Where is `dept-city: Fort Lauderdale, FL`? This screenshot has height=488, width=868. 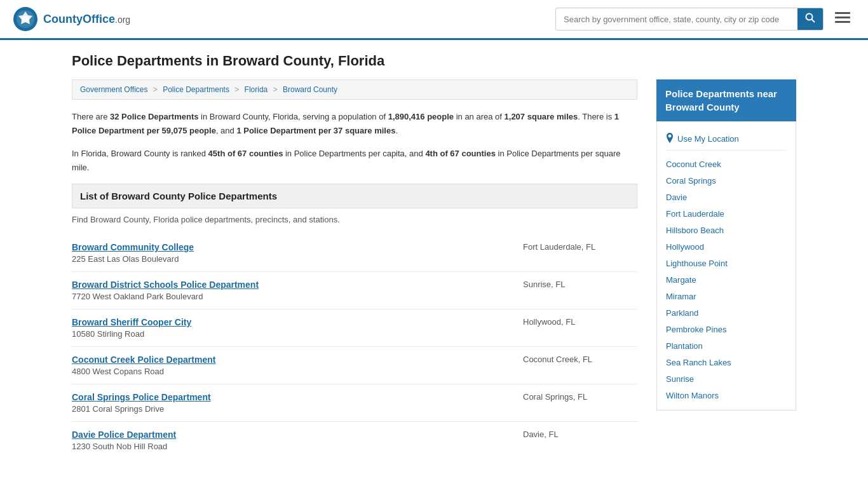 dept-city: Fort Lauderdale, FL is located at coordinates (580, 247).